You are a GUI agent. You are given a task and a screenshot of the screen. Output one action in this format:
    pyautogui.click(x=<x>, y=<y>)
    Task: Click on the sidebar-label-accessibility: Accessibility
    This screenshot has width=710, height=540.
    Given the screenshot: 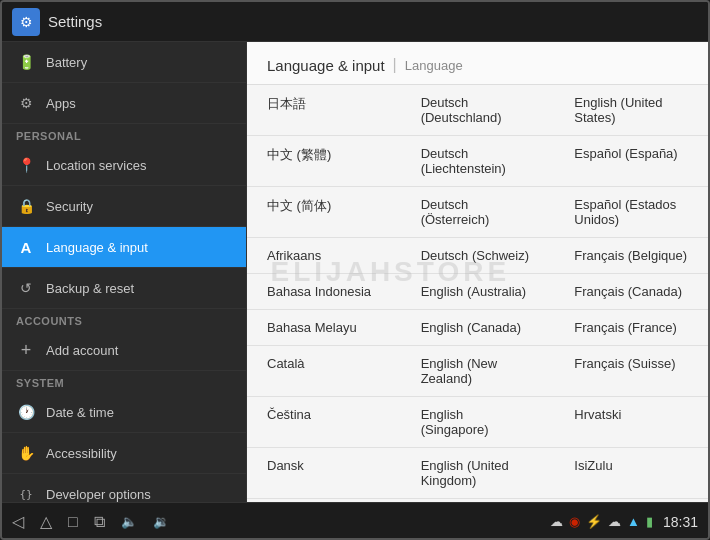 What is the action you would take?
    pyautogui.click(x=82, y=454)
    